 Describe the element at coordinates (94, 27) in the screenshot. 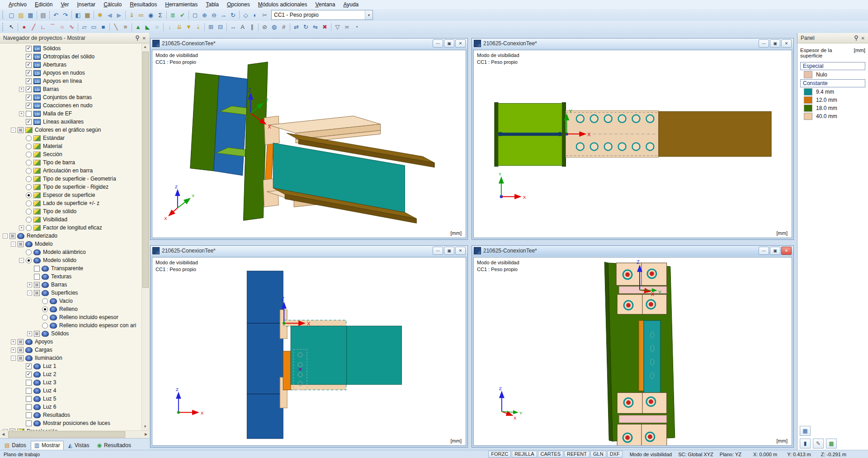

I see `opening-icon: ▭` at that location.